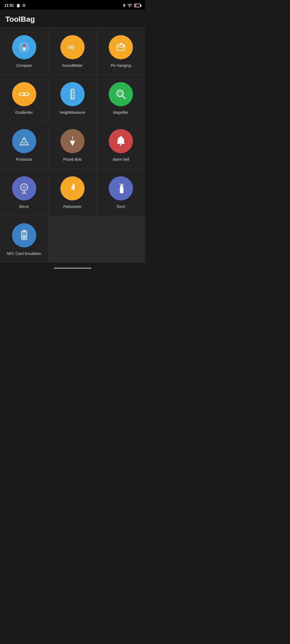 This screenshot has width=290, height=644. What do you see at coordinates (72, 207) in the screenshot?
I see `pedometer-label: Pedometer` at bounding box center [72, 207].